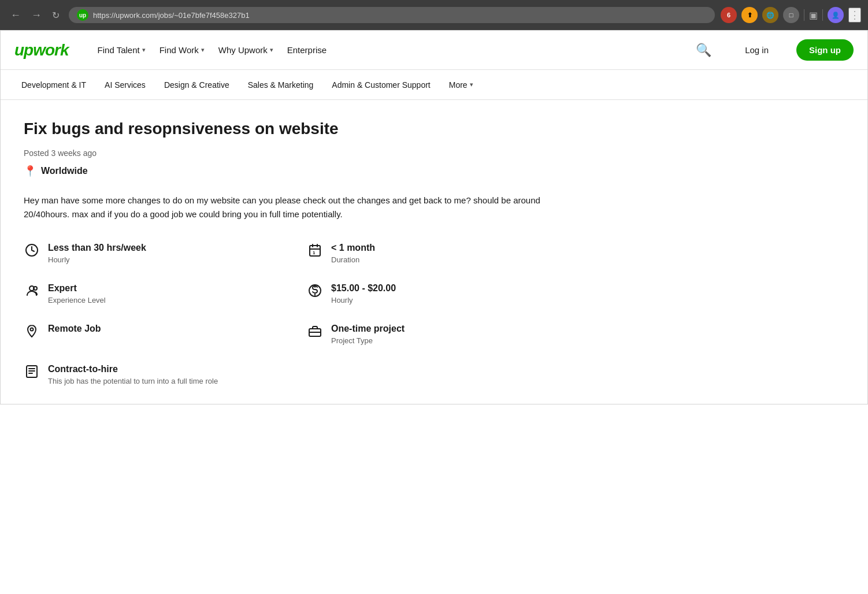 The image size is (868, 594). Describe the element at coordinates (307, 50) in the screenshot. I see `enterprise-nav: Enterprise` at that location.